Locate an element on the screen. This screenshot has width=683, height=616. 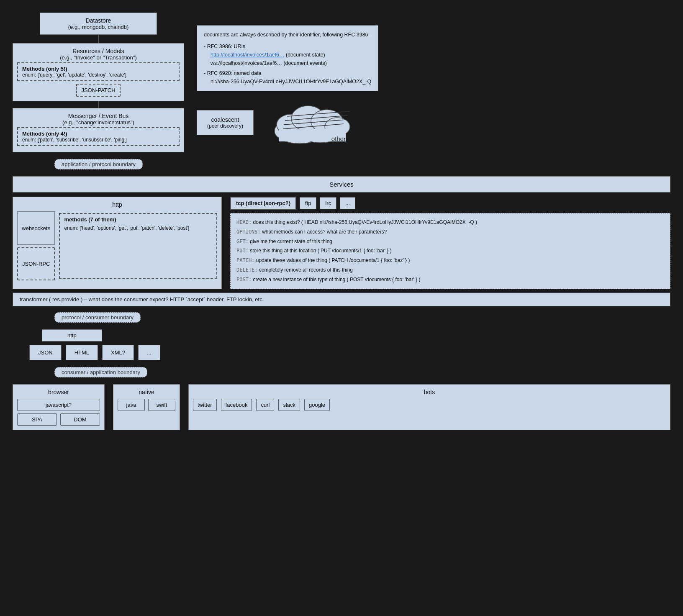
protocols-section: http websockets JSON-RPC methods (7 of t… is located at coordinates (342, 243).